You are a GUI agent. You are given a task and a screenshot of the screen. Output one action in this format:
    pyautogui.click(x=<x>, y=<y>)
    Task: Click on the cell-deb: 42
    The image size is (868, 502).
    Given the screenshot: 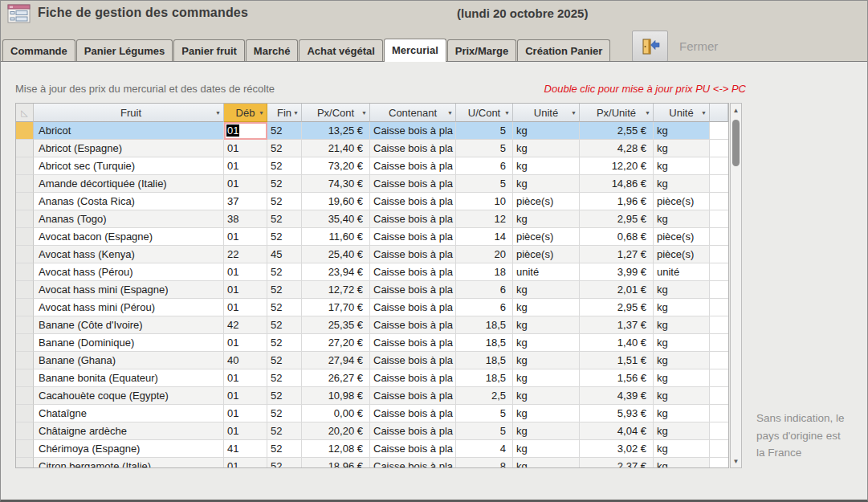 What is the action you would take?
    pyautogui.click(x=246, y=325)
    